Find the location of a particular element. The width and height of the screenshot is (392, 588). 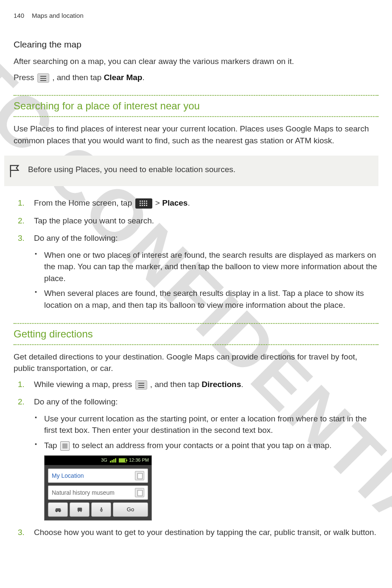

all-apps-icon is located at coordinates (144, 203).